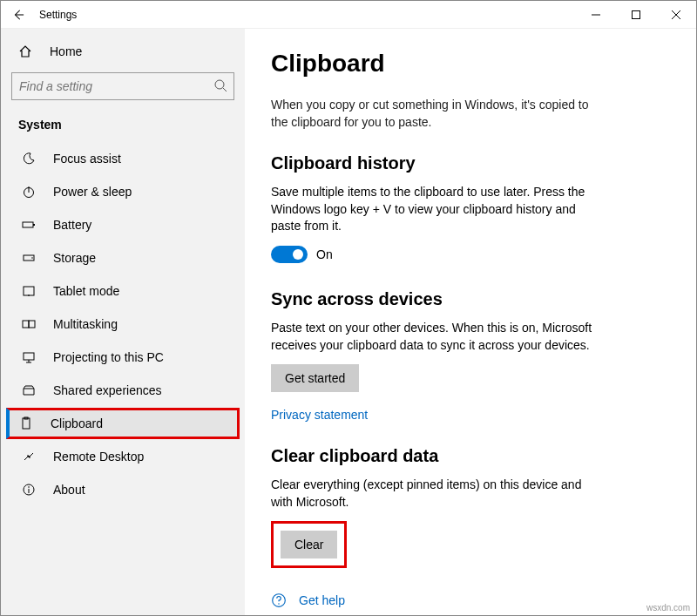 The width and height of the screenshot is (697, 616). What do you see at coordinates (108, 390) in the screenshot?
I see `sidebar-item-label: Shared experiences` at bounding box center [108, 390].